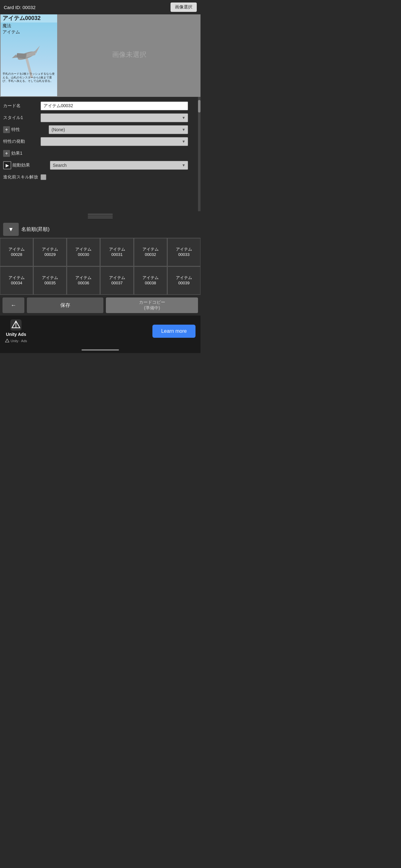 The height and width of the screenshot is (868, 401). What do you see at coordinates (151, 252) in the screenshot?
I see `grid-card-00032: アイテム00032` at bounding box center [151, 252].